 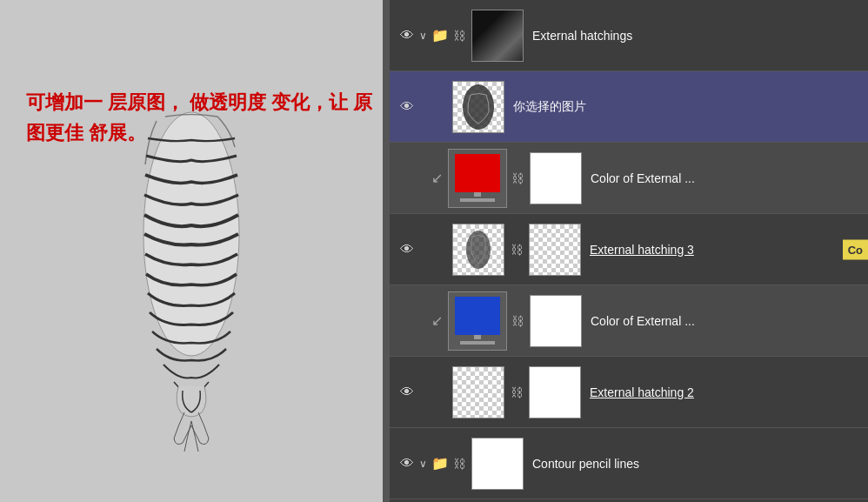 I want to click on expand-arrow-contour: ∨, so click(x=425, y=464).